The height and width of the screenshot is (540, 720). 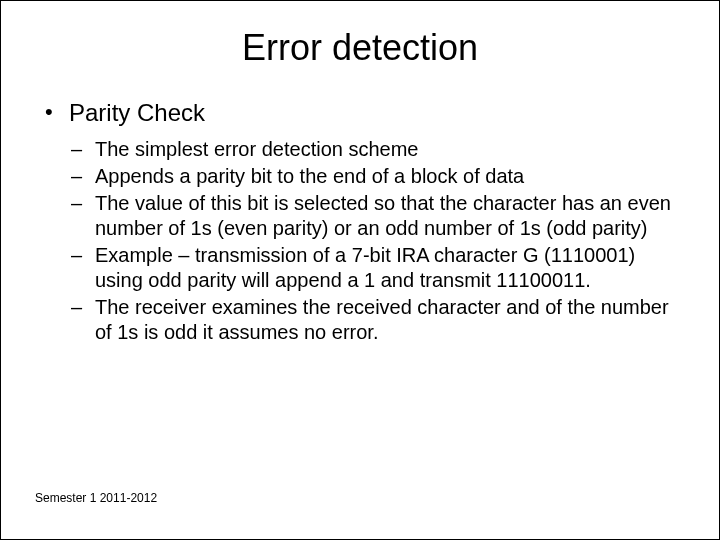 What do you see at coordinates (374, 320) in the screenshot?
I see `list-item: The receiver examines the received chara…` at bounding box center [374, 320].